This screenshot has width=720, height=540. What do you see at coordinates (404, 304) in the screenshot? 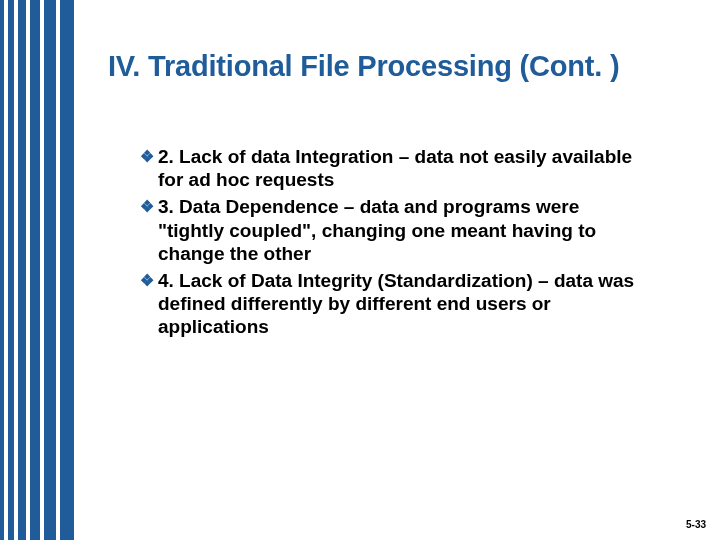
I see `bullet-text: 4. Lack of Data Integrity (Standardizati…` at bounding box center [404, 304].